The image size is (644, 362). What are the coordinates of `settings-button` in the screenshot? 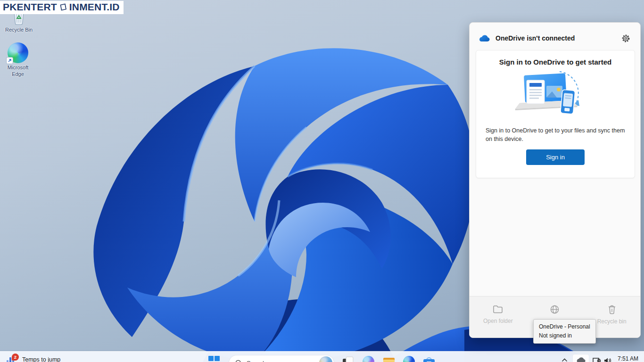 It's located at (626, 38).